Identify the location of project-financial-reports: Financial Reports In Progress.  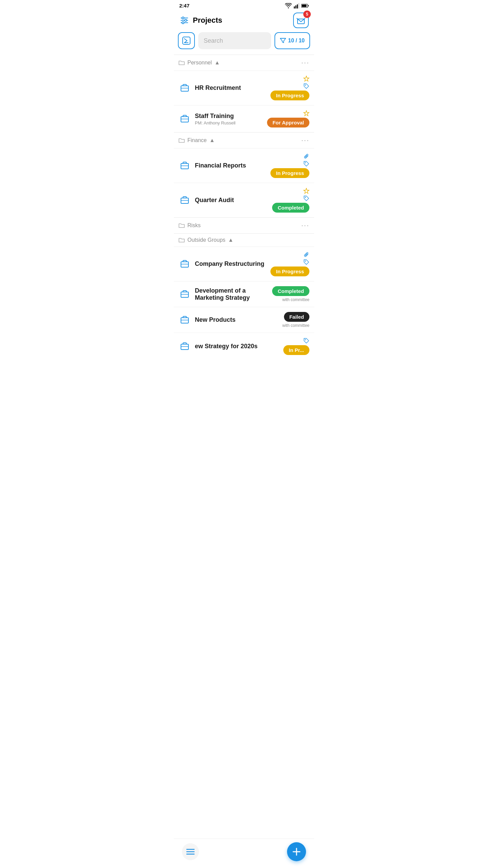
(244, 165).